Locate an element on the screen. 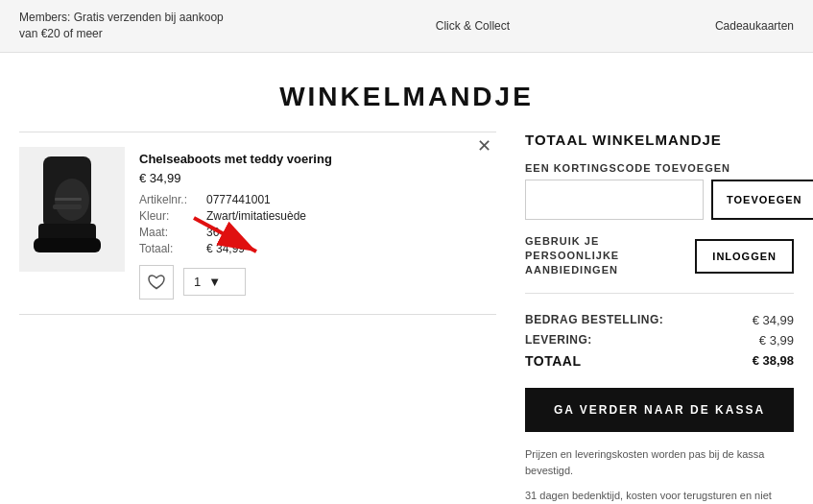  grand-total-label: TOTAAL is located at coordinates (553, 361).